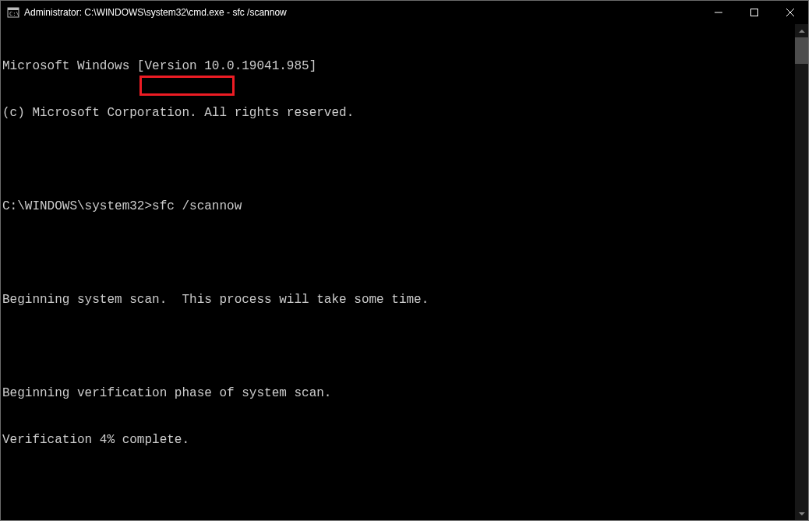  I want to click on window-title: Administrator: C:\WINDOWS\system32\cmd.e…, so click(156, 12).